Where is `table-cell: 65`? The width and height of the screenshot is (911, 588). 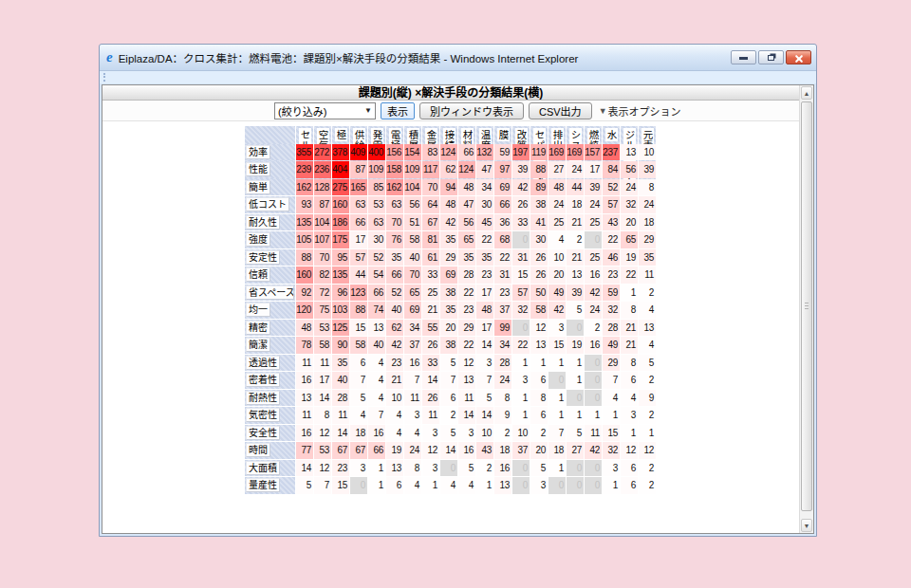
table-cell: 65 is located at coordinates (467, 240).